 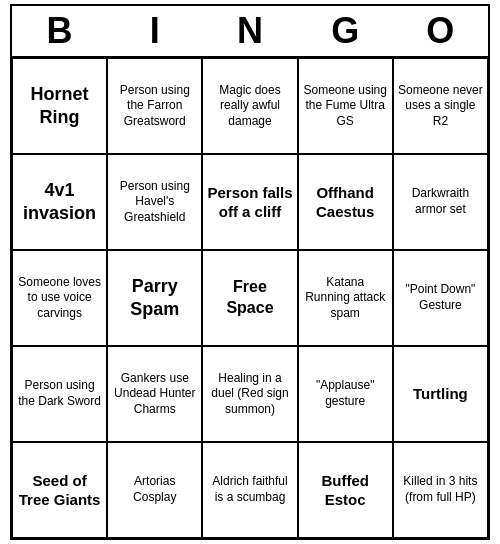 What do you see at coordinates (250, 394) in the screenshot?
I see `bingo-cell-17: Healing in a duel (Red sign summon)` at bounding box center [250, 394].